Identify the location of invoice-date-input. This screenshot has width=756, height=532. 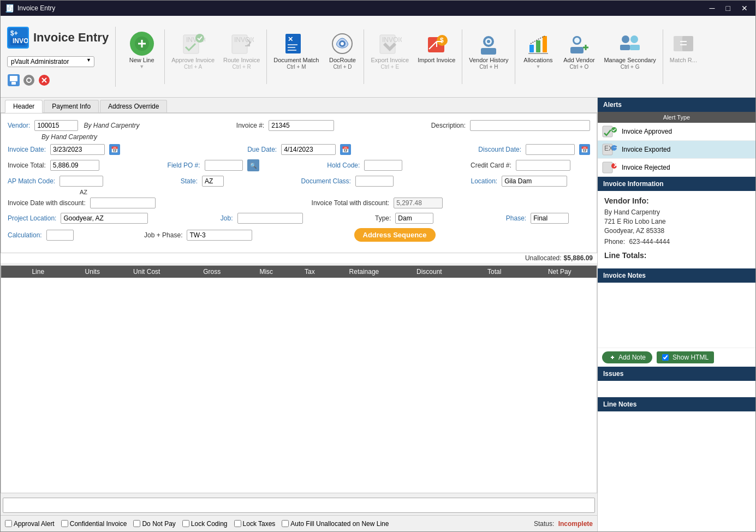
(78, 150).